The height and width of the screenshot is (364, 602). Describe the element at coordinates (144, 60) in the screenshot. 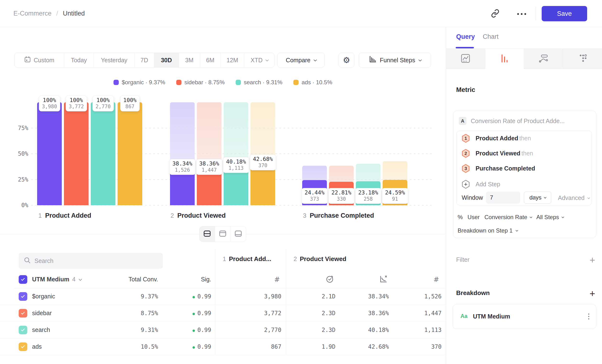

I see `range-tab-7d: 7D` at that location.